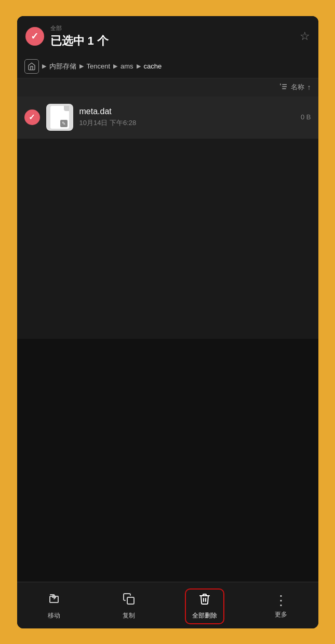  Describe the element at coordinates (139, 66) in the screenshot. I see `breadcrumb-sep-4: ▶` at that location.